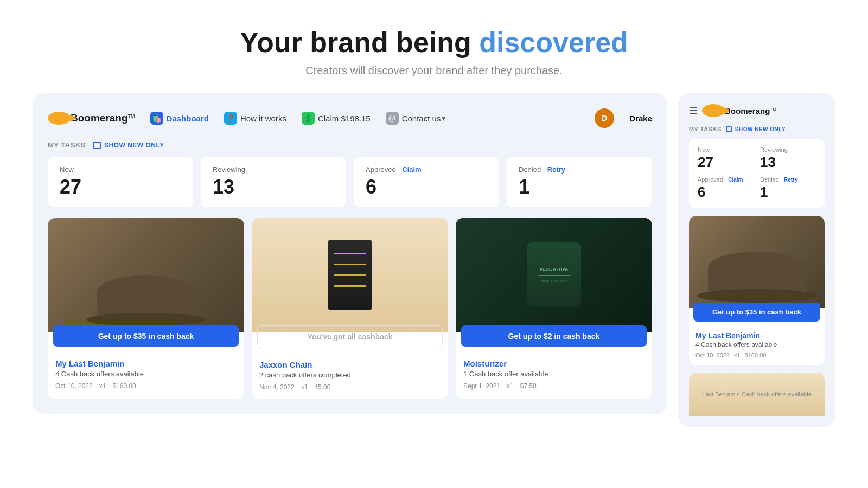  Describe the element at coordinates (350, 373) in the screenshot. I see `product-info-necklace: Jaxxon Chain 2 cash back offers complete…` at that location.